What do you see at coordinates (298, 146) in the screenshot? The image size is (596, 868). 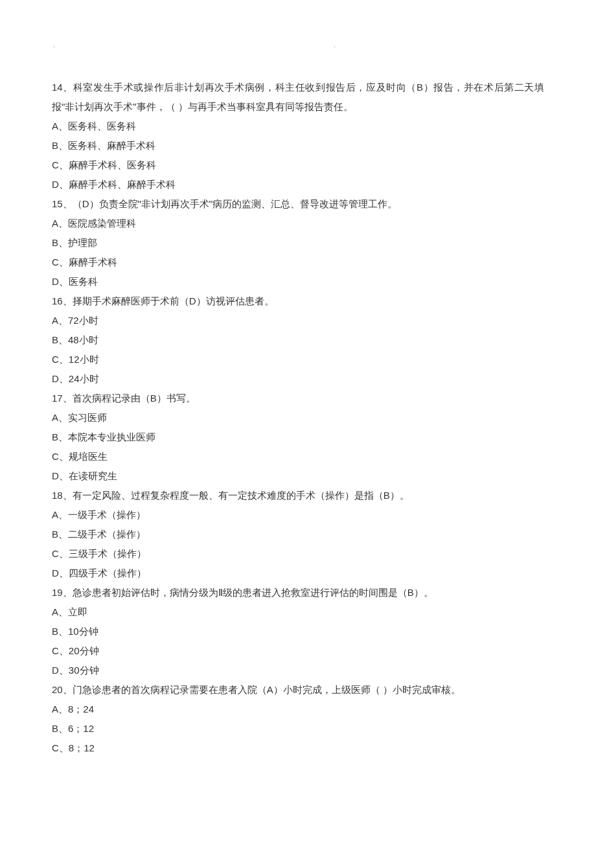 I see `option-b: B、医务科、麻醉手术科` at bounding box center [298, 146].